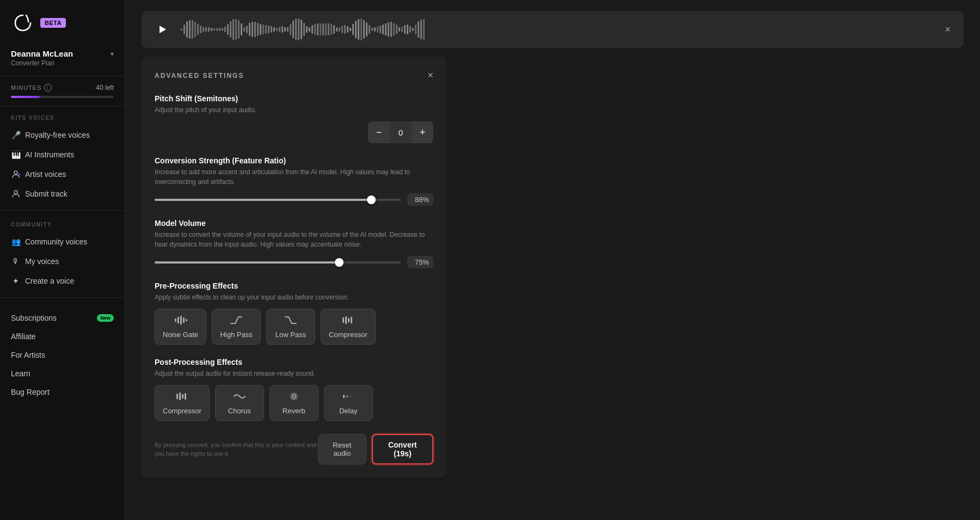 This screenshot has width=980, height=520. Describe the element at coordinates (16, 194) in the screenshot. I see `submit-track-icon` at that location.